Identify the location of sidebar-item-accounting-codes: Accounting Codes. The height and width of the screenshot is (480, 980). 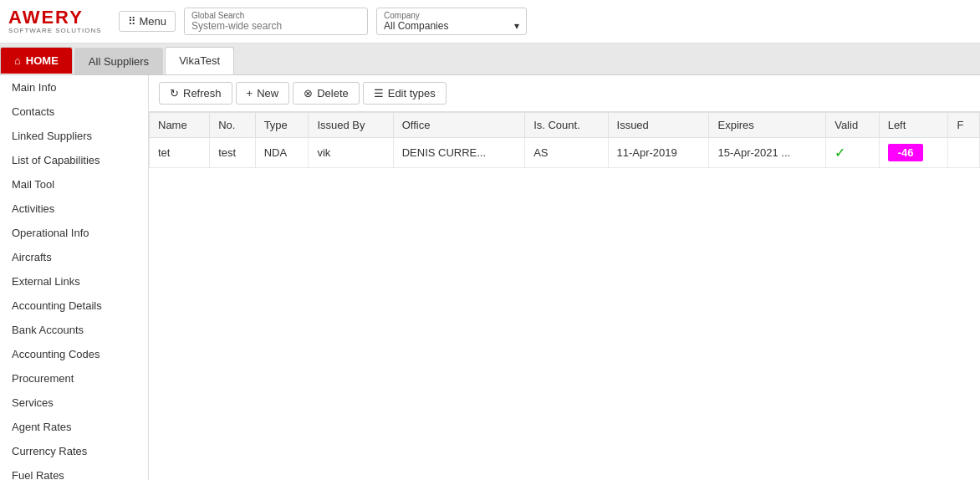
(74, 355).